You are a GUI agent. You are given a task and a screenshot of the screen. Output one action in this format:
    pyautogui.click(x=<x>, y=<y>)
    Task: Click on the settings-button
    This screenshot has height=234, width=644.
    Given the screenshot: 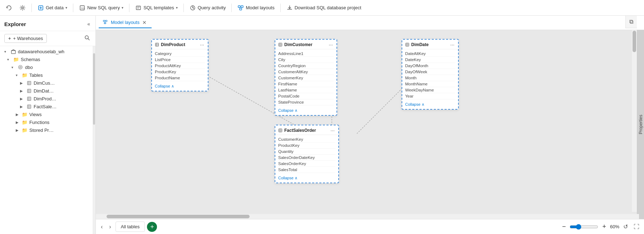 What is the action you would take?
    pyautogui.click(x=23, y=8)
    